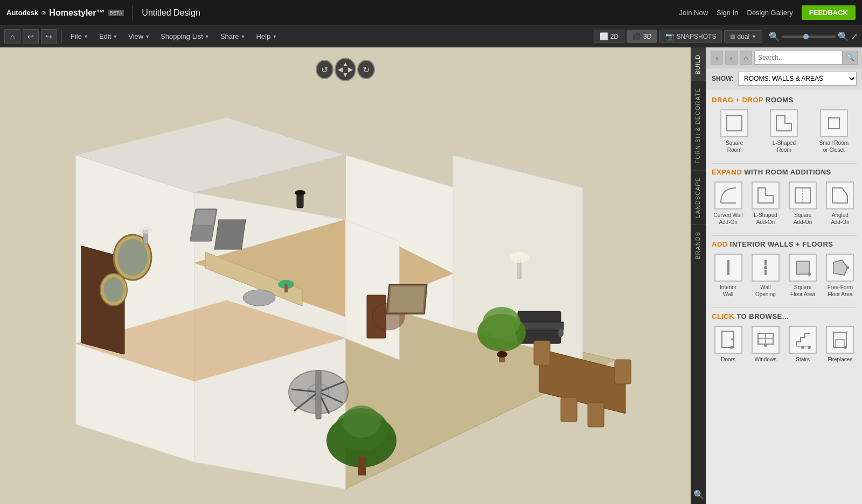  I want to click on tab-build: BUILD, so click(698, 64).